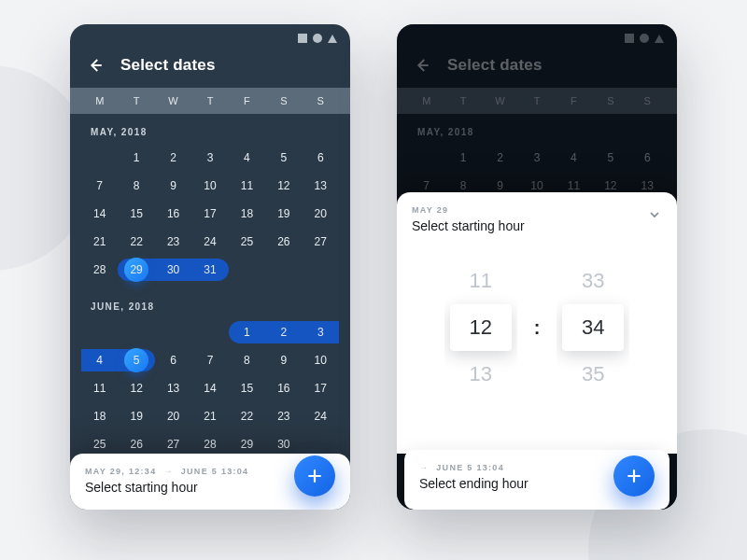 This screenshot has width=747, height=560. I want to click on bottom-sheet: MAY 29, 12:34 → JUNE 5 13:04 Select star…, so click(210, 482).